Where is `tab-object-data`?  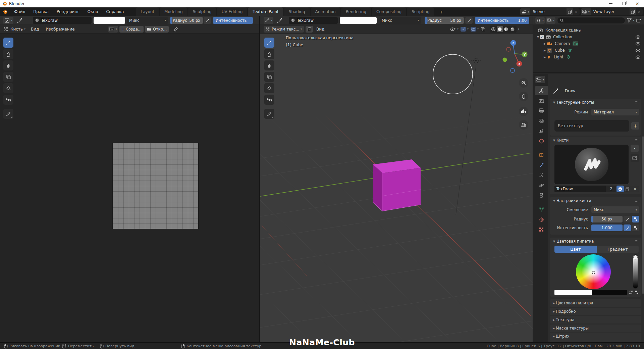 tab-object-data is located at coordinates (541, 209).